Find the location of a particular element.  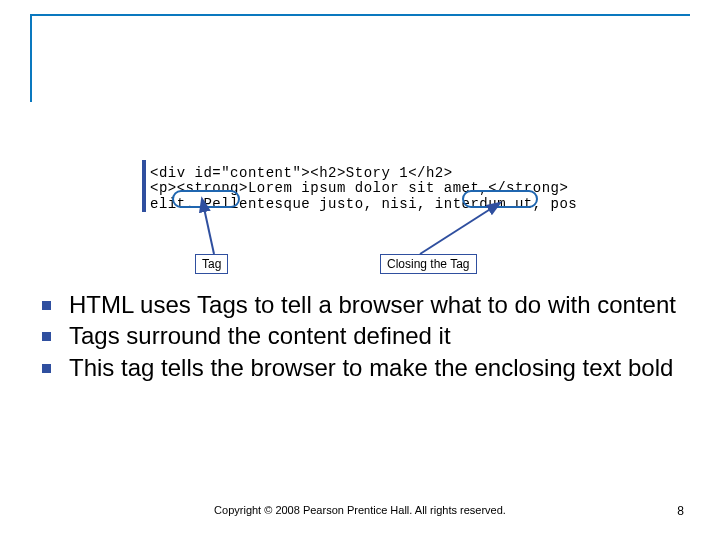

top-rule is located at coordinates (360, 15).